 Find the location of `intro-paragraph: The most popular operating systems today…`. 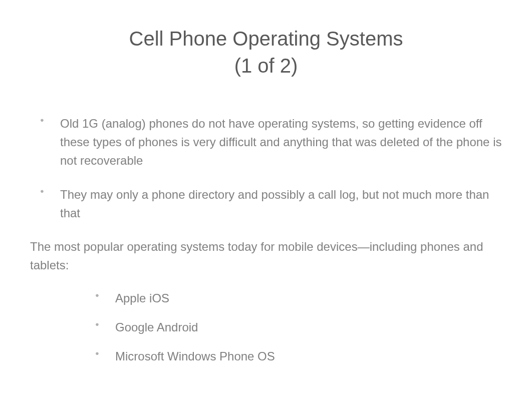

intro-paragraph: The most popular operating systems today… is located at coordinates (266, 256).